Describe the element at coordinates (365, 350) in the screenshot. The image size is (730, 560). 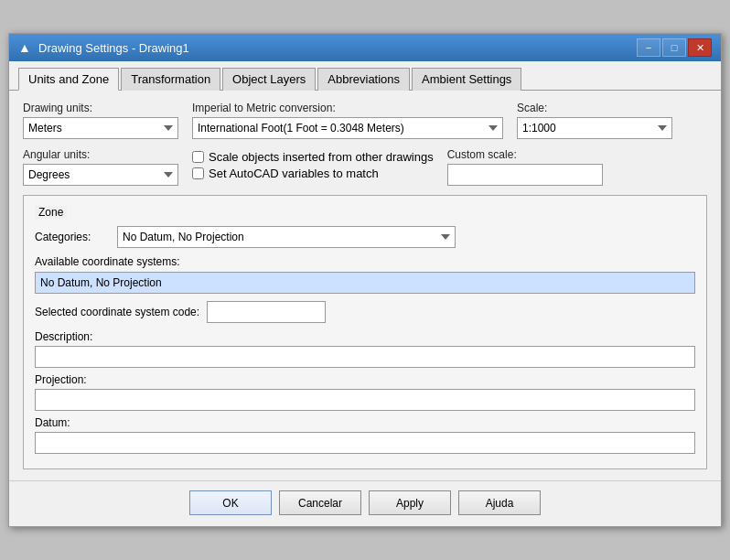
I see `description-section: Description: No Datum, No Projection` at that location.